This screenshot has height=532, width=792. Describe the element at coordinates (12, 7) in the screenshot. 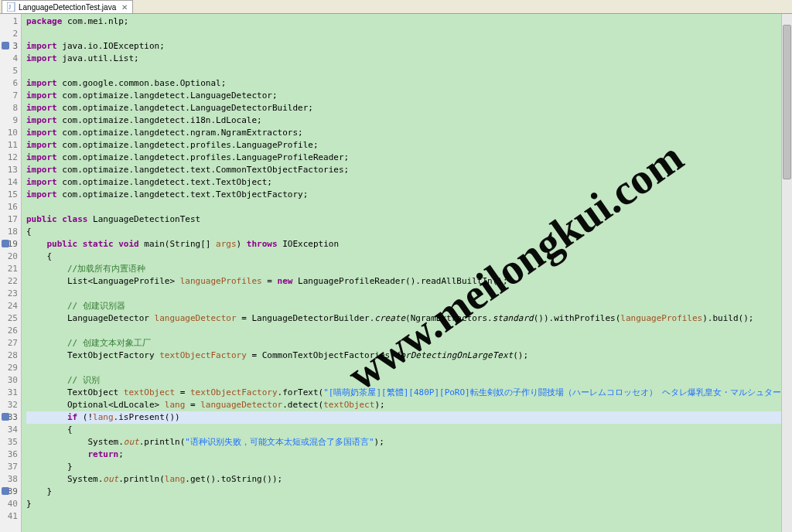

I see `java-file-icon: J` at that location.